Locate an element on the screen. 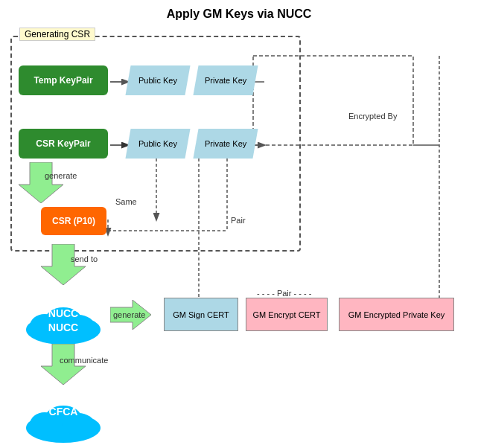 Image resolution: width=478 pixels, height=448 pixels. gm-encrypt-cert-box: GM Encrypt CERT is located at coordinates (287, 314).